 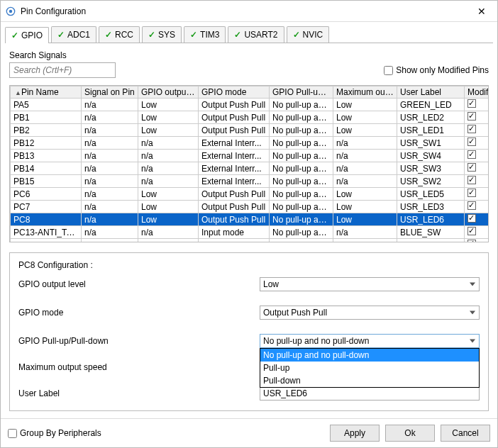 I want to click on check-icon: ✓, so click(x=61, y=35).